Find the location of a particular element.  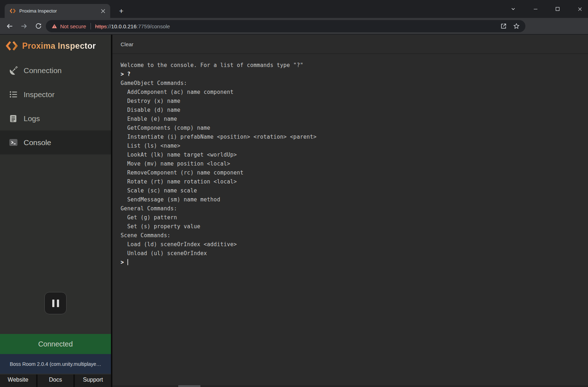

sidebar-item-label: Connection is located at coordinates (43, 71).